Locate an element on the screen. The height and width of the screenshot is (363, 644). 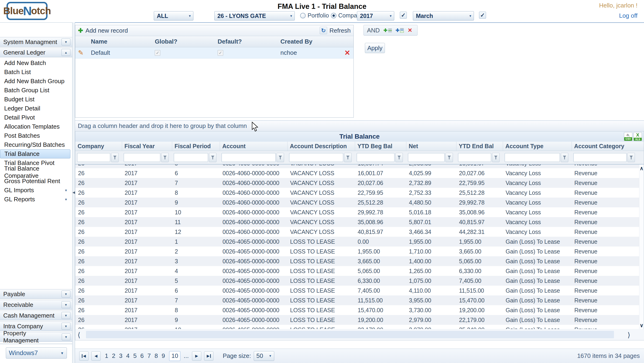
delete-icon: ✕ is located at coordinates (347, 53).